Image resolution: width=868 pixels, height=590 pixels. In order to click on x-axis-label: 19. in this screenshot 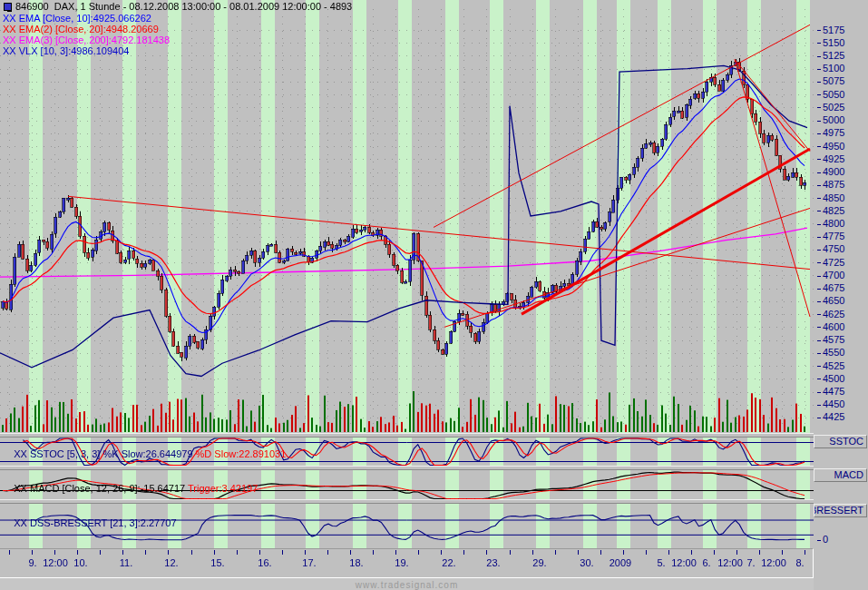, I will do `click(402, 563)`.